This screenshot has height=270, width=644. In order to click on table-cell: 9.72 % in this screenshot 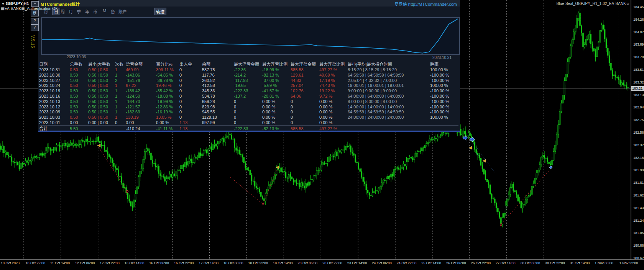, I will do `click(326, 96)`.